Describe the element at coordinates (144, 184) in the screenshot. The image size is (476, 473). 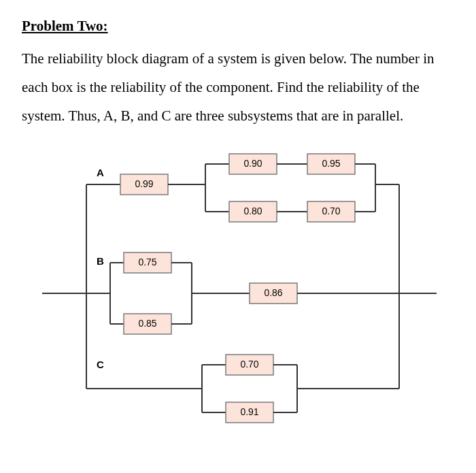
I see `component-value: 0.99` at that location.